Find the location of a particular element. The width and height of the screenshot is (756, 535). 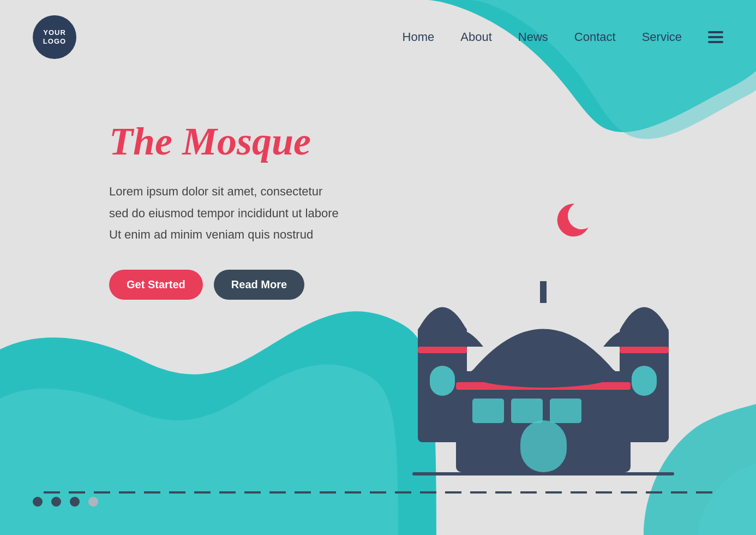

hero-title: The Mosque is located at coordinates (224, 142).